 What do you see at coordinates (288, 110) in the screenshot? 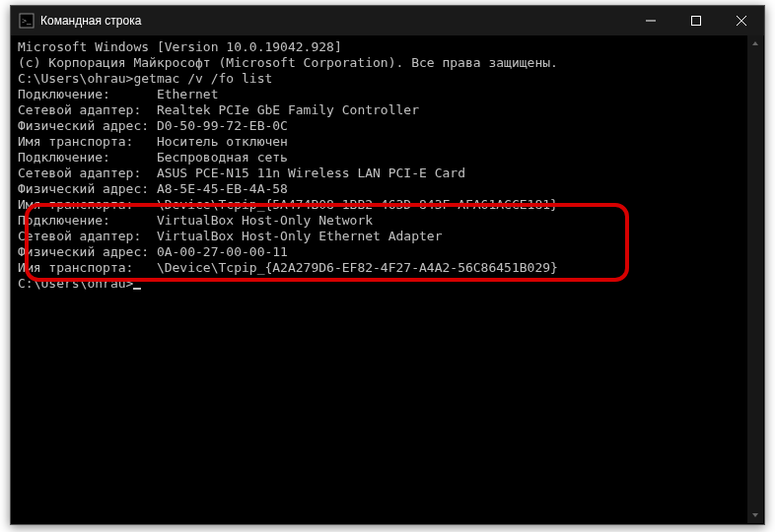
I see `value: Realtek PCIe GbE Family Controller` at bounding box center [288, 110].